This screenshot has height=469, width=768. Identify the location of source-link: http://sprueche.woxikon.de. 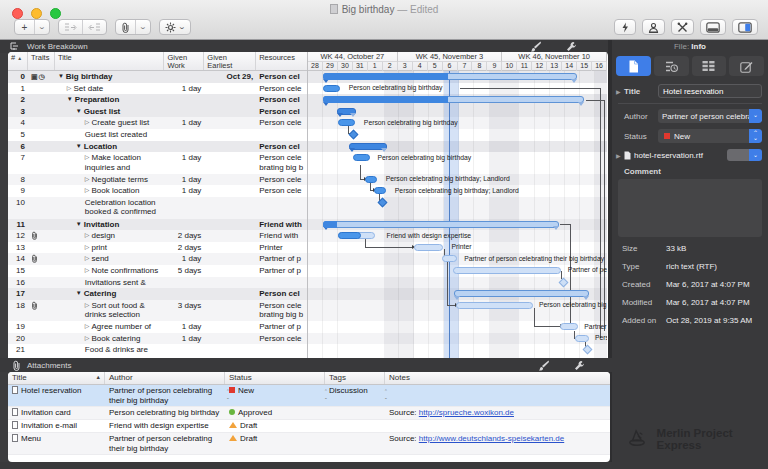
(466, 412).